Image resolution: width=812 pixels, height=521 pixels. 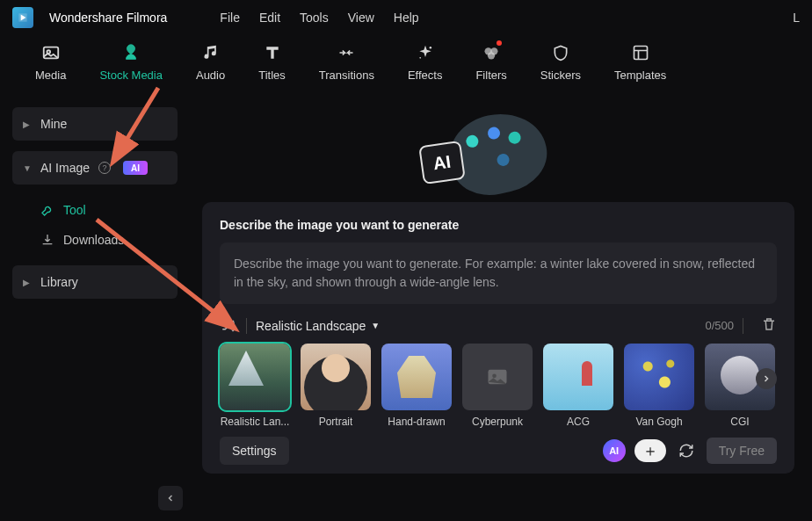 What do you see at coordinates (614, 451) in the screenshot?
I see `ai-credits-icon: AI` at bounding box center [614, 451].